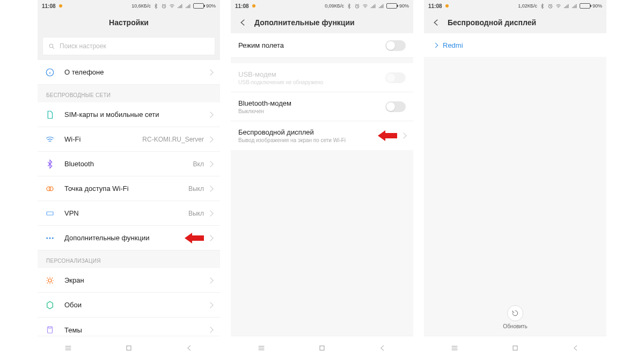  What do you see at coordinates (515, 45) in the screenshot?
I see `row-device-redmi: Redmi` at bounding box center [515, 45].